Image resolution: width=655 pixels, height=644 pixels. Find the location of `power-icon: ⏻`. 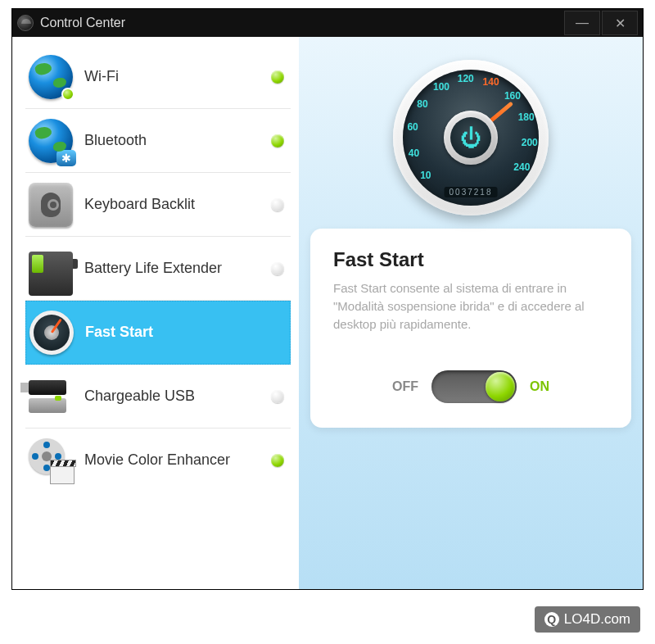

power-icon: ⏻ is located at coordinates (471, 138).